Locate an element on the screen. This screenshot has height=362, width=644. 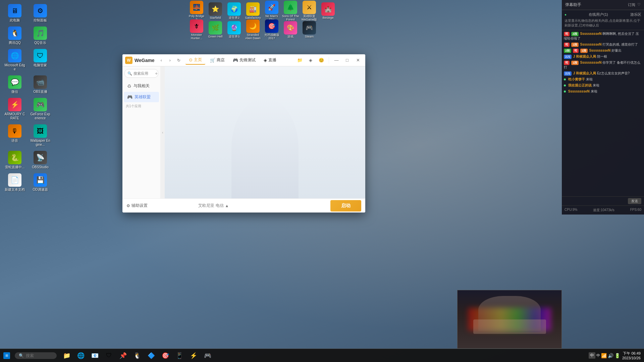
add-app-button: + is located at coordinates (156, 73).